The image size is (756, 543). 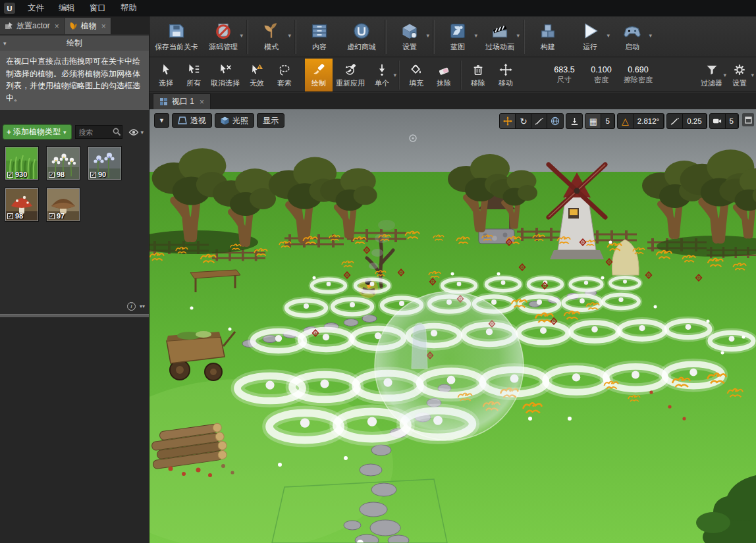 What do you see at coordinates (67, 8) in the screenshot?
I see `menu-edit: 编辑` at bounding box center [67, 8].